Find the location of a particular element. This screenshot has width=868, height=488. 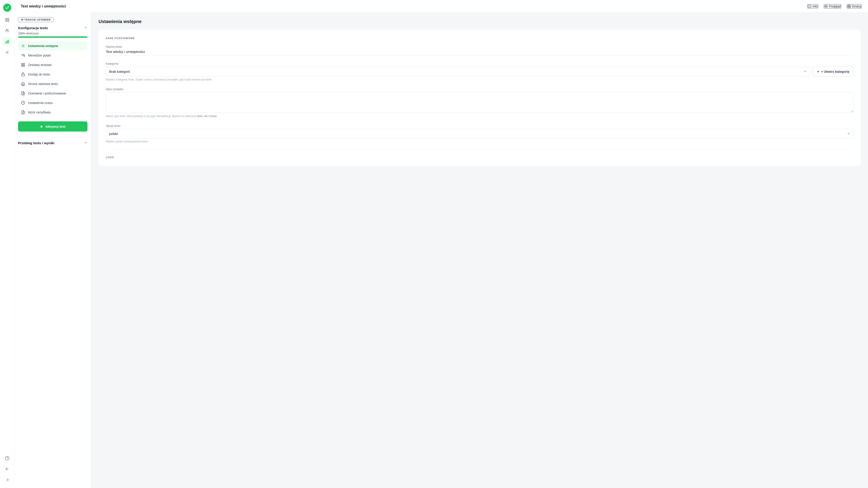

left-sidebar: W TRAKCIE USTAWIEŃ Konfiguracja testu 10… is located at coordinates (53, 250).